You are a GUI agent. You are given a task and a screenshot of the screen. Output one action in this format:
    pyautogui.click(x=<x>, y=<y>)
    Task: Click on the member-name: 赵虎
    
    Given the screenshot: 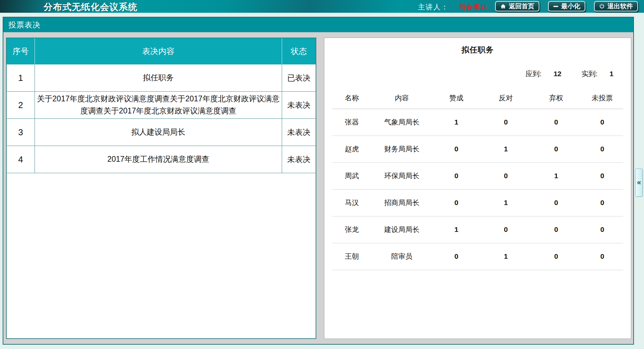 What is the action you would take?
    pyautogui.click(x=352, y=149)
    